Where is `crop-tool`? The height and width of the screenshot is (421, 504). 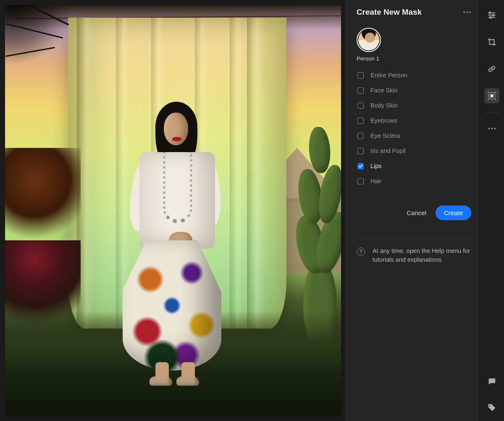
crop-tool is located at coordinates (492, 42).